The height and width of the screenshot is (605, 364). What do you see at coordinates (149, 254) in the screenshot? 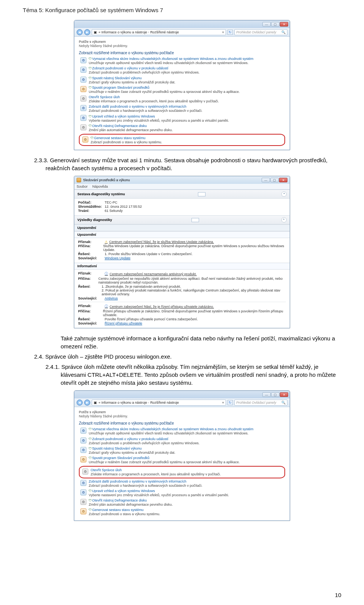
I see `fix-value: 1. Povolte službu Windows Update v Centr…` at bounding box center [149, 254].